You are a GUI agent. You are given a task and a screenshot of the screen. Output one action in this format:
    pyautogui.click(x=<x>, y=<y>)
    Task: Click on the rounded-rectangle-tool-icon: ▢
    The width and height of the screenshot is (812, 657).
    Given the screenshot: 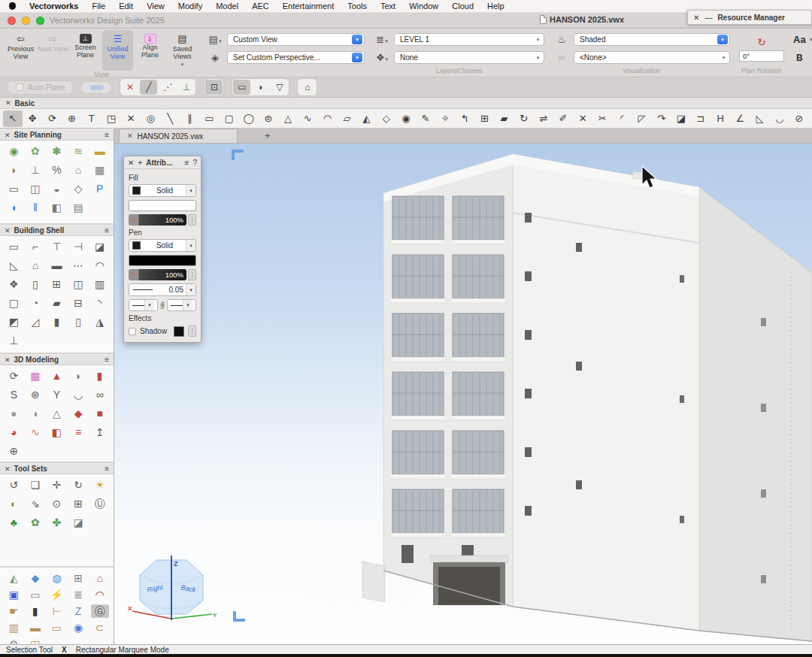 What is the action you would take?
    pyautogui.click(x=229, y=119)
    